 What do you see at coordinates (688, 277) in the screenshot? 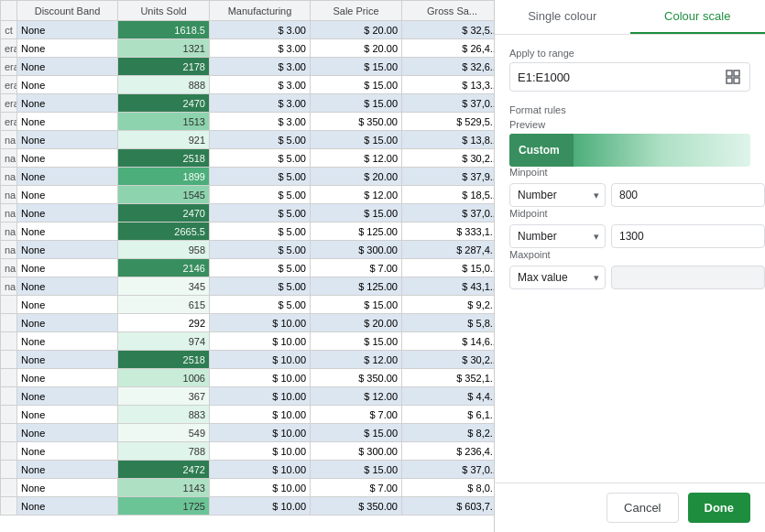
I see `maxpoint-value-input` at bounding box center [688, 277].